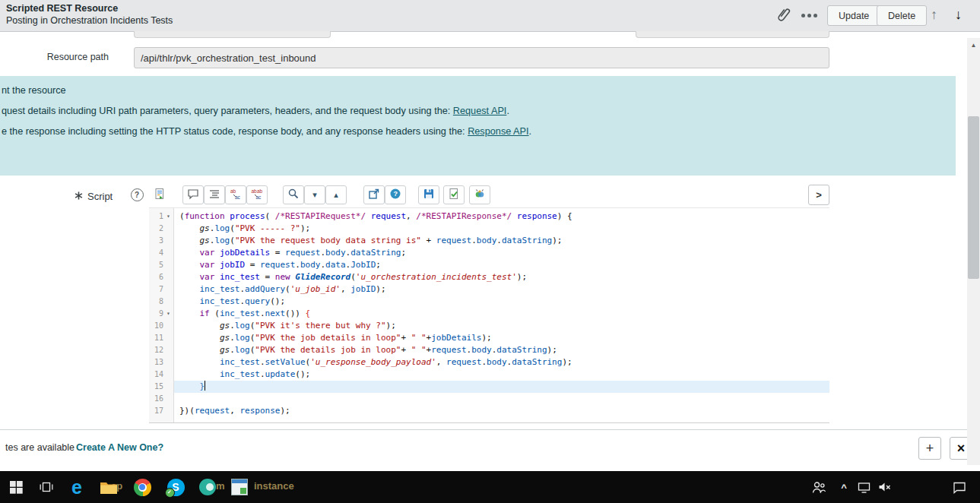 Image resolution: width=980 pixels, height=503 pixels. Describe the element at coordinates (239, 487) in the screenshot. I see `app-icon-window` at that location.